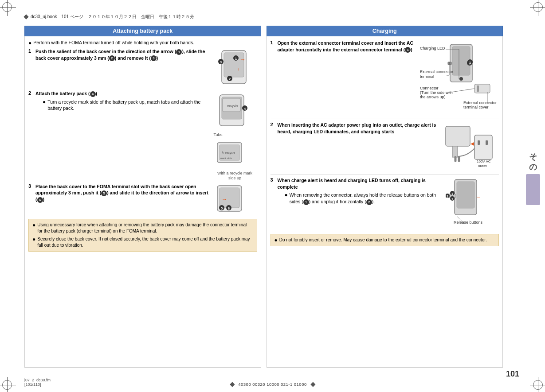 The image size is (545, 392). What do you see at coordinates (230, 79) in the screenshot?
I see `svg-text: 2` at bounding box center [230, 79].